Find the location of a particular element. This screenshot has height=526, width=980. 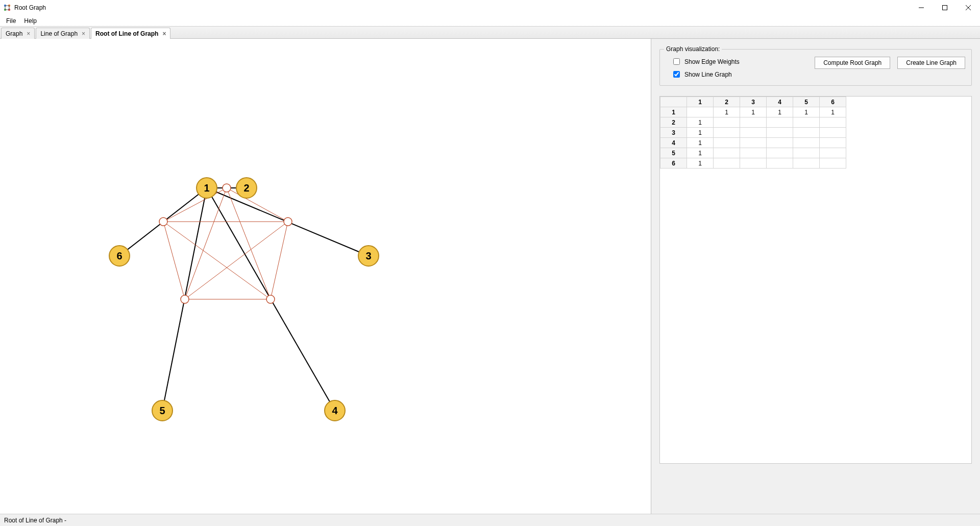

table-row: 31 is located at coordinates (753, 133).